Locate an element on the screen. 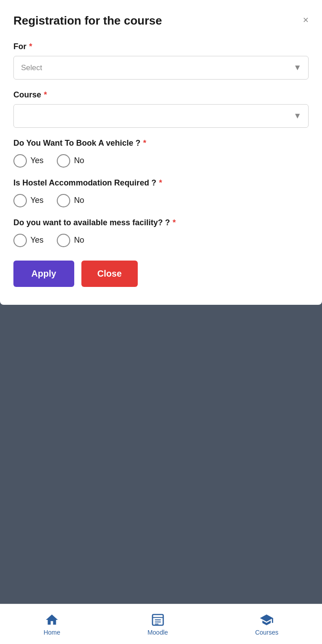  vehicle-no-label: No is located at coordinates (79, 161).